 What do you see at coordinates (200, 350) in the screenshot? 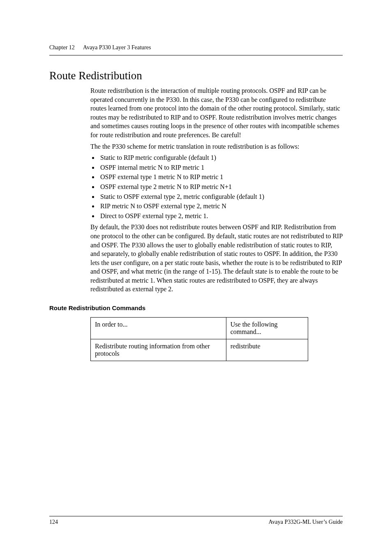
I see `table-row: Redistribute routing information from ot…` at bounding box center [200, 350].